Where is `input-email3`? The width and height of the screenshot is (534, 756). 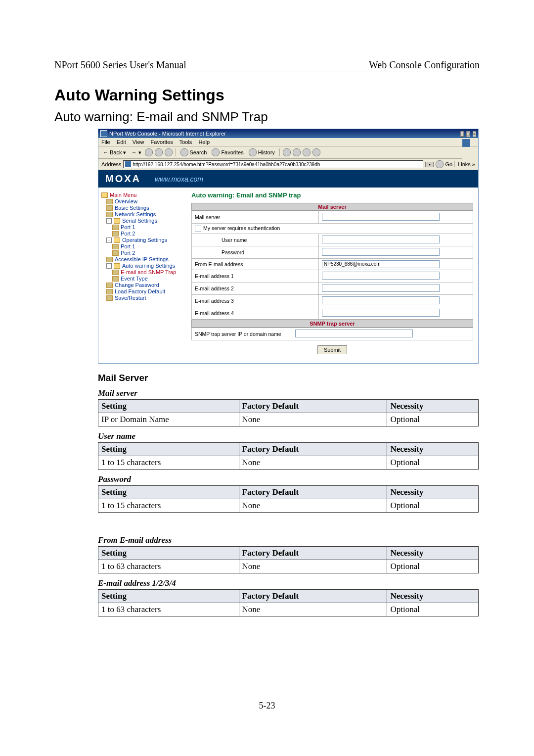 input-email3 is located at coordinates (381, 300).